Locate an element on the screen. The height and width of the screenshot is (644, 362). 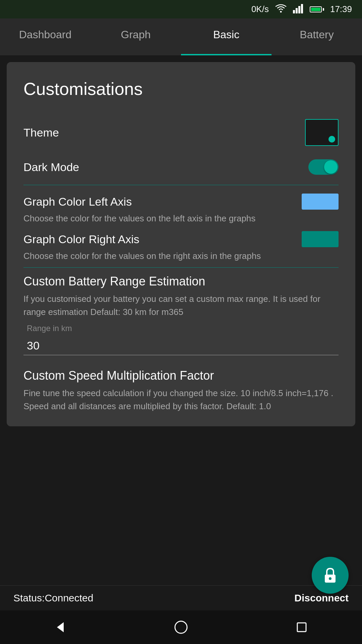
range-input-hint: Range in km is located at coordinates (181, 328).